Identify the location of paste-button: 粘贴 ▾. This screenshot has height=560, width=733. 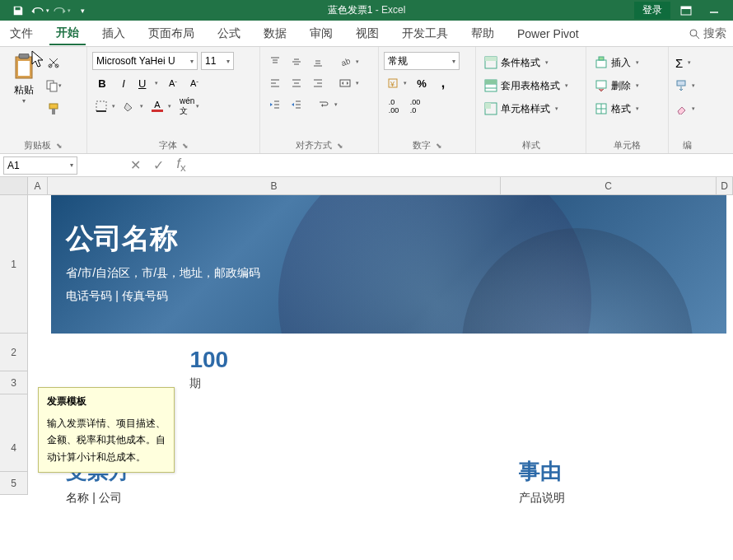
(24, 94).